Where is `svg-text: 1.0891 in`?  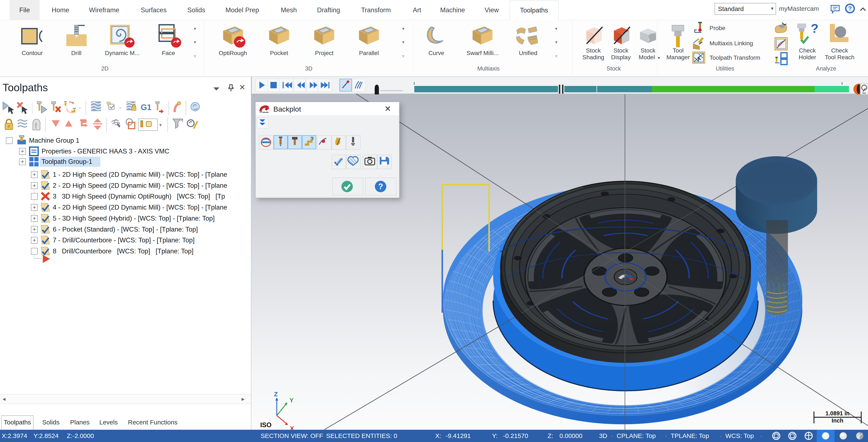
svg-text: 1.0891 in is located at coordinates (838, 413).